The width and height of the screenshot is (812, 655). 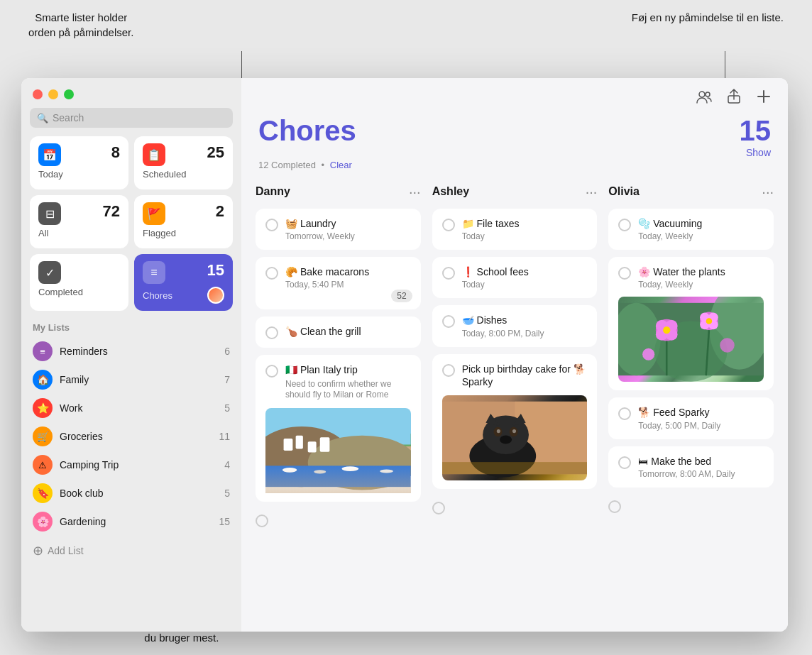 I want to click on task-dishes: 🥣 Dishes Today, 8:00 PM, Daily, so click(x=515, y=326).